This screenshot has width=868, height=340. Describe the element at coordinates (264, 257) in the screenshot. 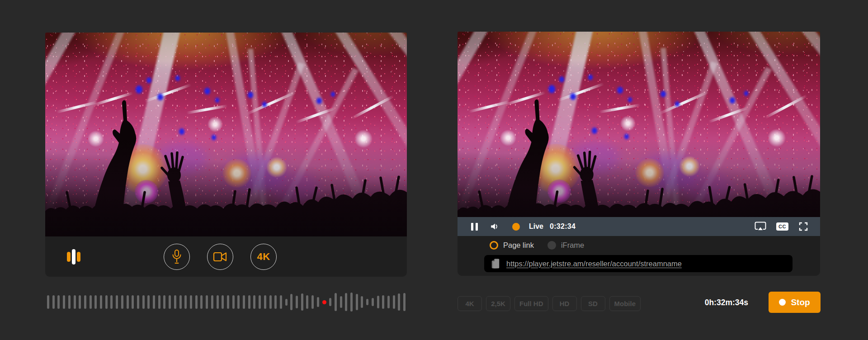

I see `quality-4k-button: 4K` at that location.